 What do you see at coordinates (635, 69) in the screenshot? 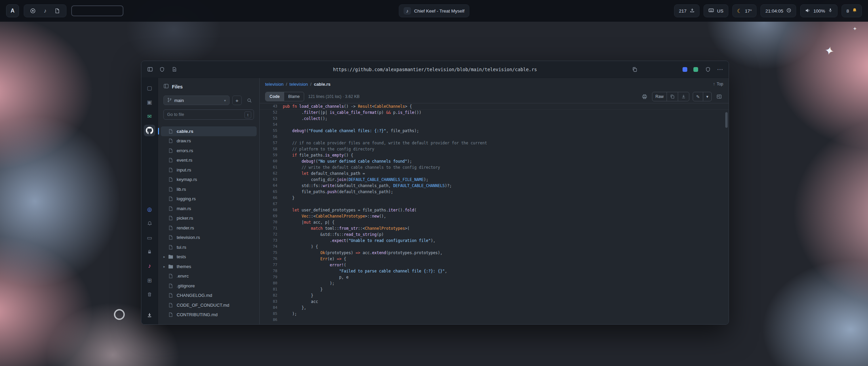
I see `copy-page-icon` at bounding box center [635, 69].